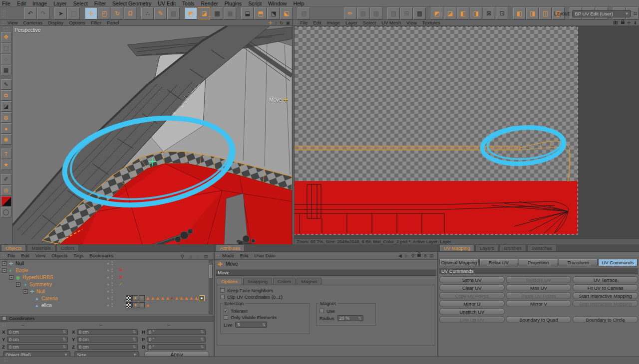  Describe the element at coordinates (6, 201) in the screenshot. I see `color-swatches-icon` at that location.